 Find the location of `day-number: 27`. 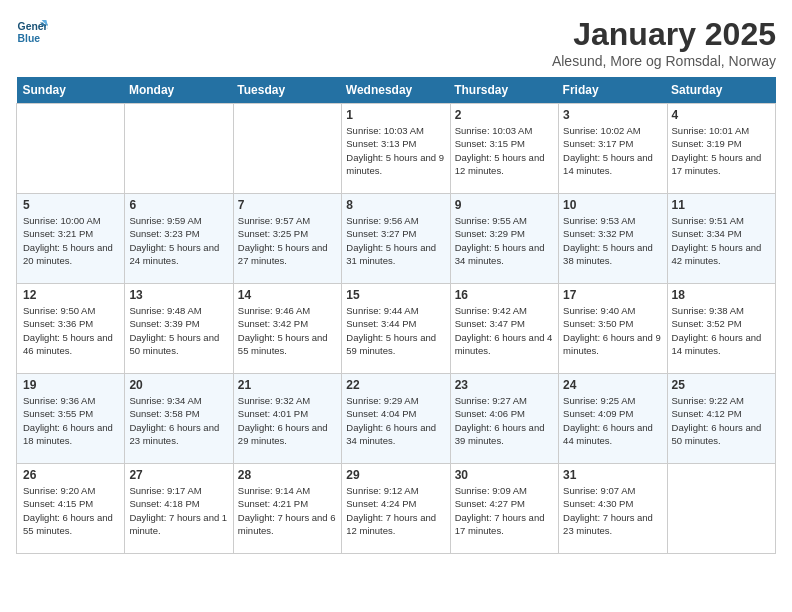

day-number: 27 is located at coordinates (178, 475).